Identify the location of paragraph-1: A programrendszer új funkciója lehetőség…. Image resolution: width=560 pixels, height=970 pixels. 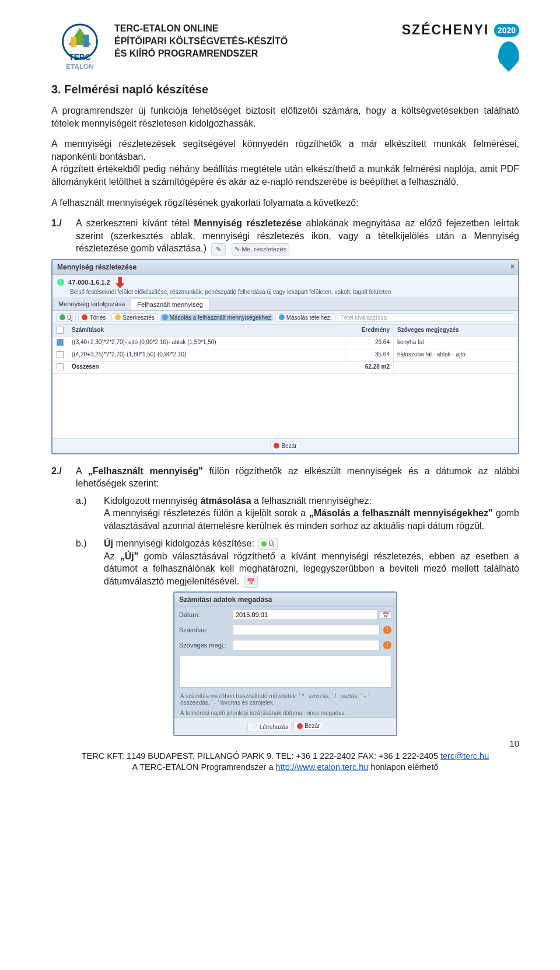
(285, 117).